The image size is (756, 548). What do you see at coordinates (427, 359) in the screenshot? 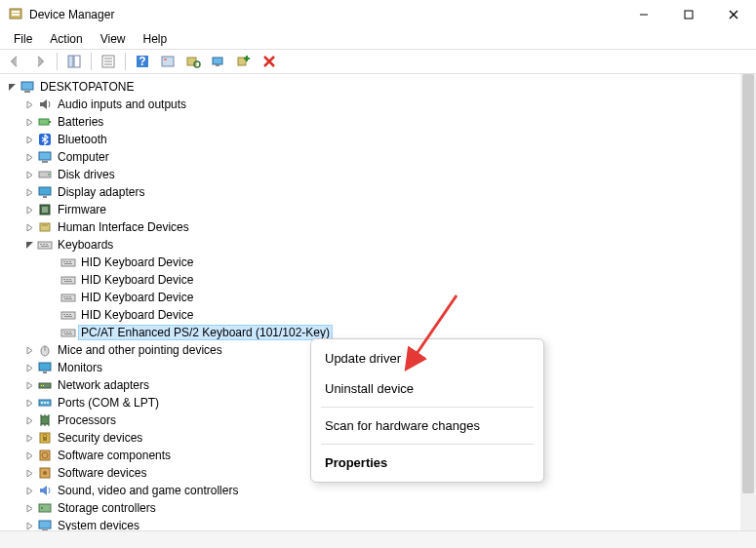
I see `context-update-driver: Update driver` at bounding box center [427, 359].